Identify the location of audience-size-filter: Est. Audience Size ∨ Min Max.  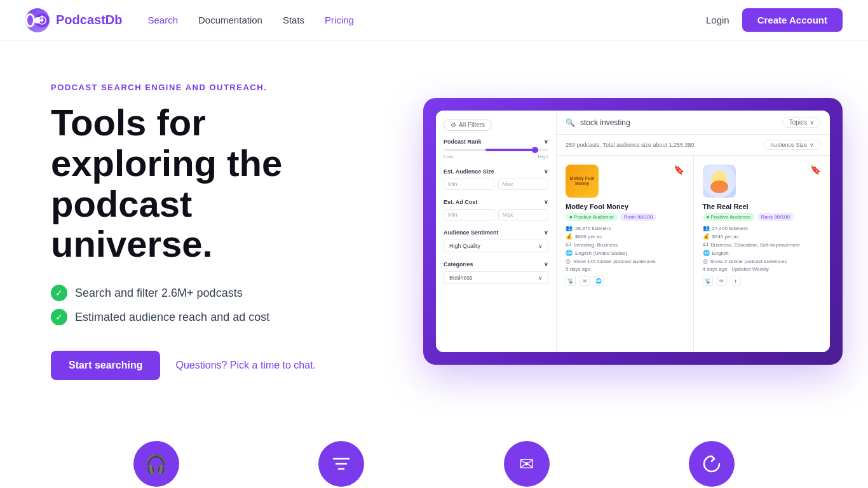
(496, 179).